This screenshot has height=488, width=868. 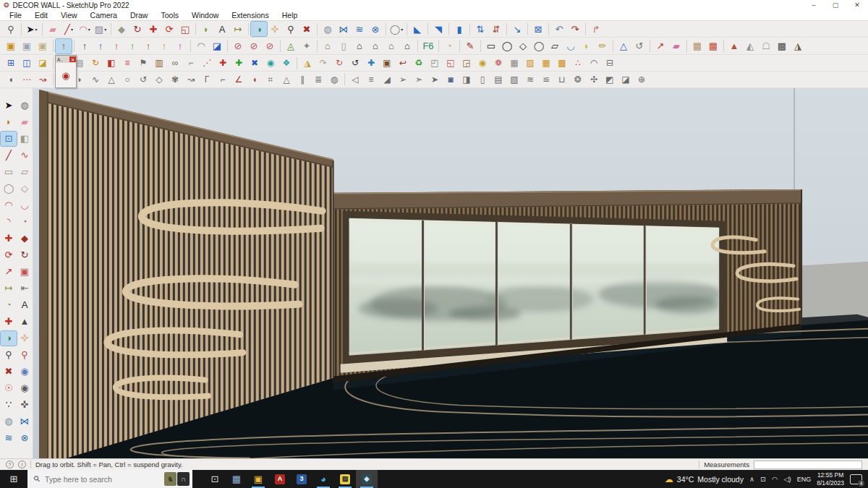 What do you see at coordinates (258, 479) in the screenshot?
I see `file-explorer-app: ▣` at bounding box center [258, 479].